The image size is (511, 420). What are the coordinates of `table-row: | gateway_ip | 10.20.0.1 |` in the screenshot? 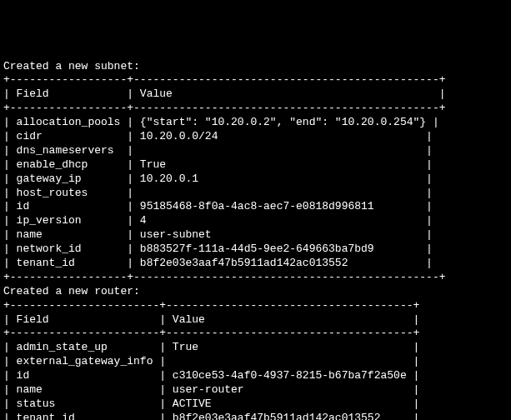 It's located at (255, 180).